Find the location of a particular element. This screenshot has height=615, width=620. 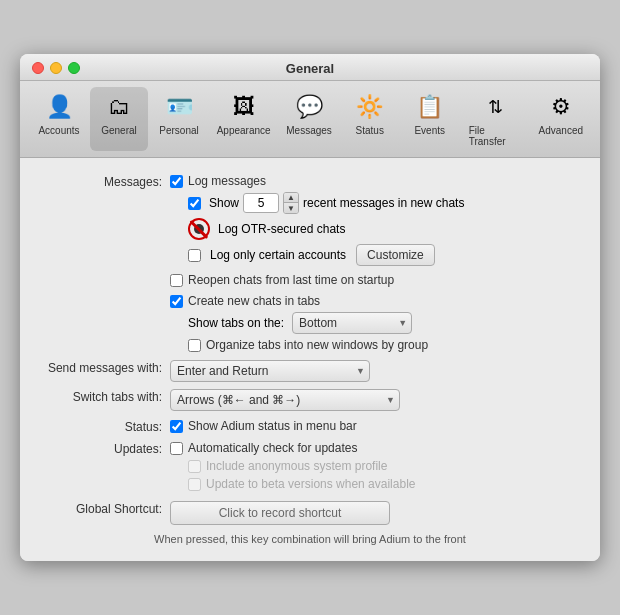

switch-tabs-label: Switch tabs with: is located at coordinates (105, 396).